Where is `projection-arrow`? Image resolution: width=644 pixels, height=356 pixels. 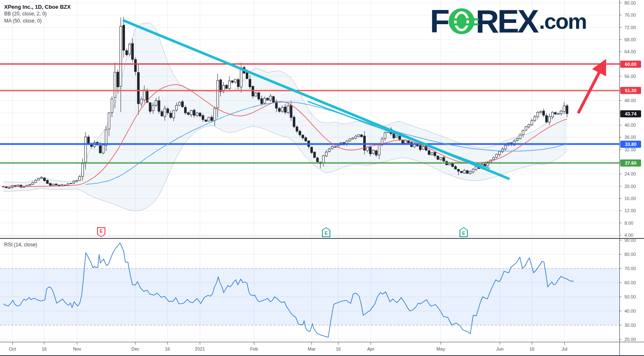 projection-arrow is located at coordinates (591, 88).